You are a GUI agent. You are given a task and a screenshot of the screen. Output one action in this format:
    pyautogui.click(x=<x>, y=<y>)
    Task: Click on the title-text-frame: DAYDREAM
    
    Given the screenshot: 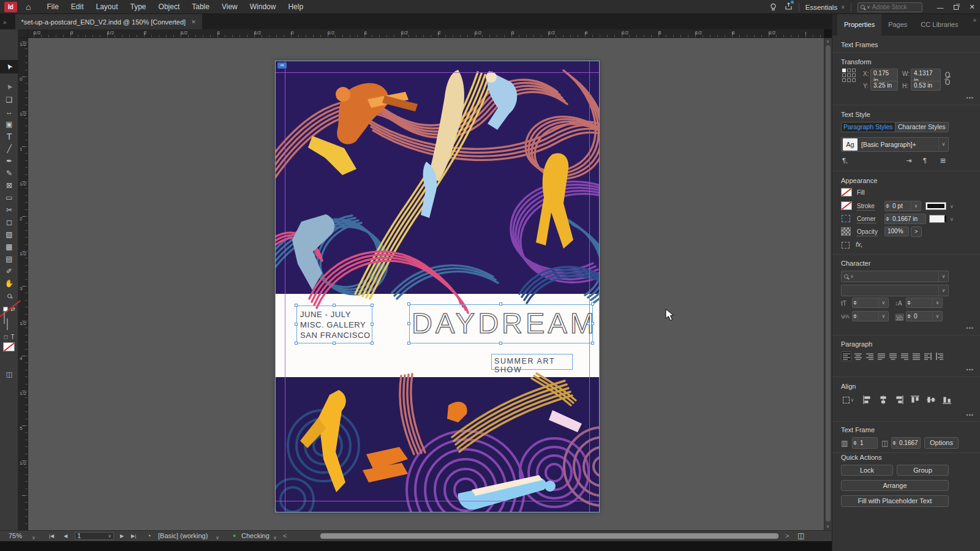 What is the action you would take?
    pyautogui.click(x=501, y=324)
    